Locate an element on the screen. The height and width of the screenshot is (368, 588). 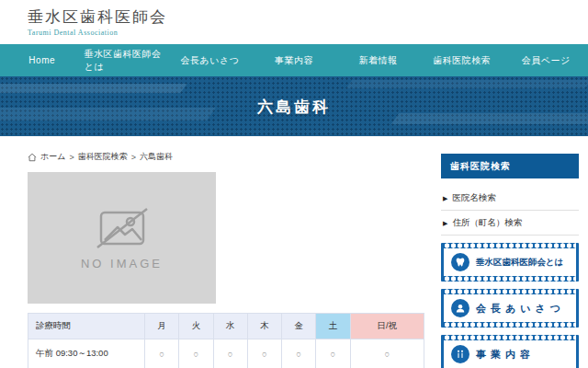
table-header-row: 診療時間 月 火 水 木 金 土 日/祝 is located at coordinates (226, 327).